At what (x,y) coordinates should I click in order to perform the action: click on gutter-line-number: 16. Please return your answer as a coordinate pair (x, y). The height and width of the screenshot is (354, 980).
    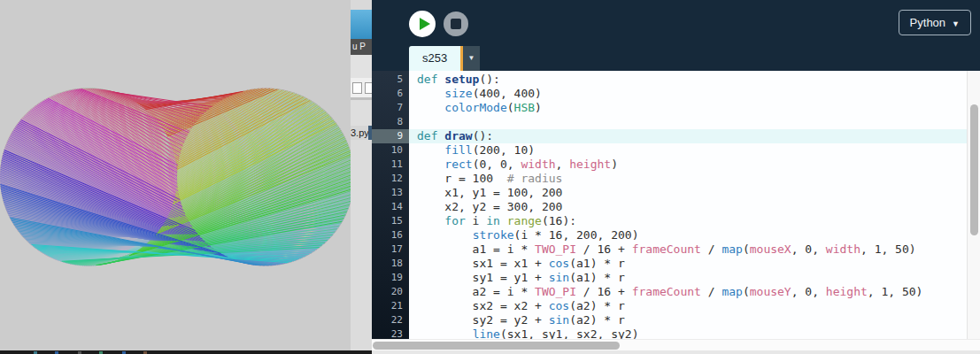
    Looking at the image, I should click on (390, 235).